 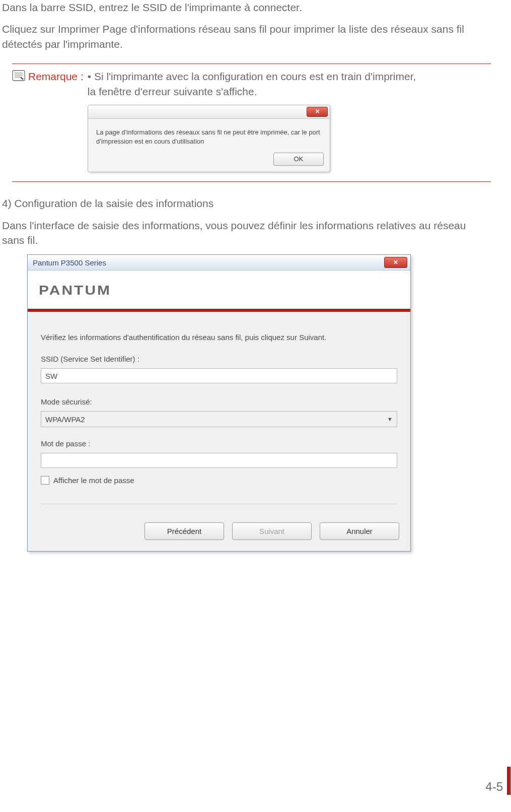 I want to click on section-4-text: Dans l'interface de saisie des informati…, so click(x=247, y=233).